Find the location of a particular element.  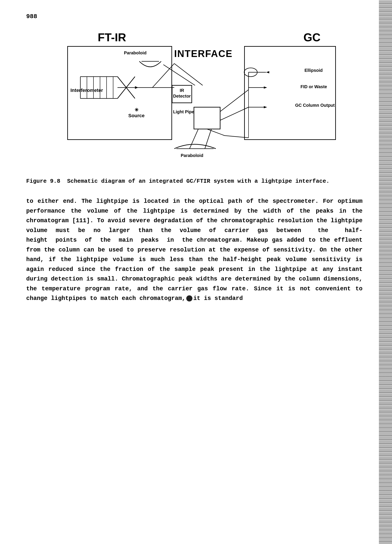

right-border-decoration is located at coordinates (385, 272).